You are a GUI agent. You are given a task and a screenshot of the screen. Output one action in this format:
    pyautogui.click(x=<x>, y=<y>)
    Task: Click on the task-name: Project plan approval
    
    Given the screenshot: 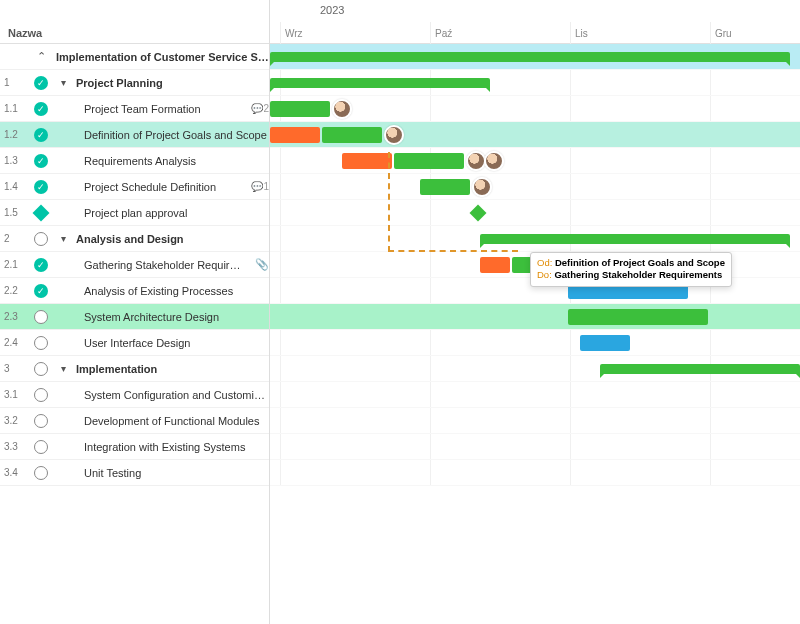 What is the action you would take?
    pyautogui.click(x=162, y=213)
    